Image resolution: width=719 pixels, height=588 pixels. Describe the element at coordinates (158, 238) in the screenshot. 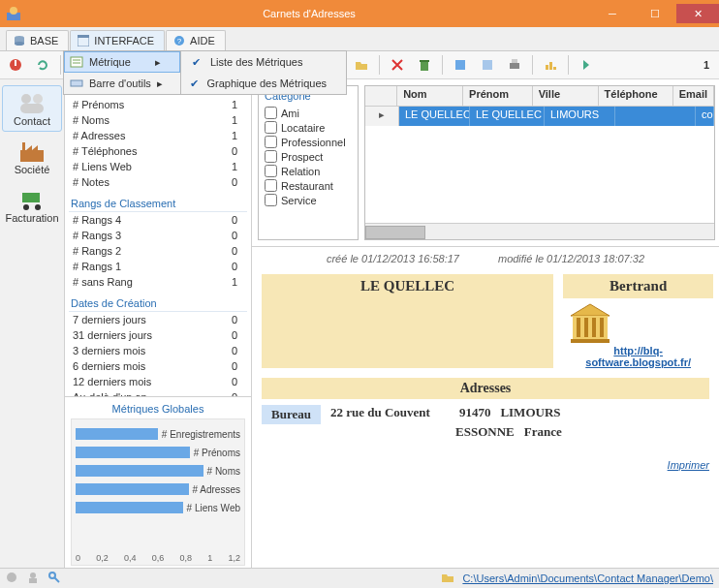

I see `metrics-panel: # Enregistrements1# Prénoms1# Noms1# Adr…` at that location.